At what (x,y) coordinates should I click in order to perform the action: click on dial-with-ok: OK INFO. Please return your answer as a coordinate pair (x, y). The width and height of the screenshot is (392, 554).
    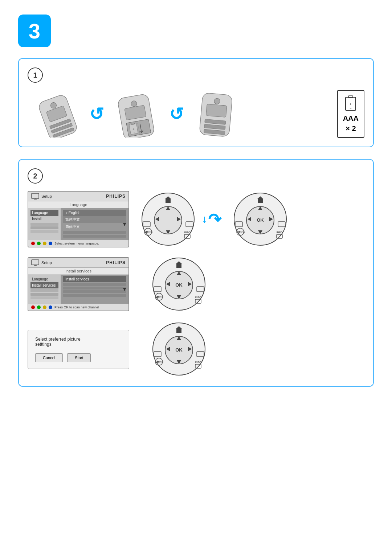
    Looking at the image, I should click on (261, 219).